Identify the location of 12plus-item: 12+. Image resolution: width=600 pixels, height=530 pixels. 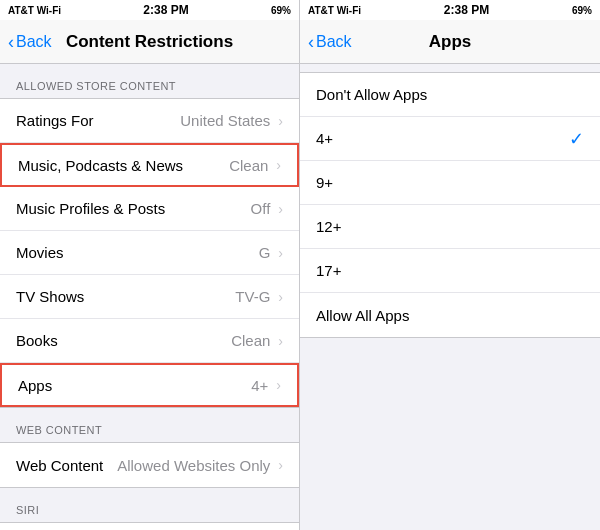
(450, 227).